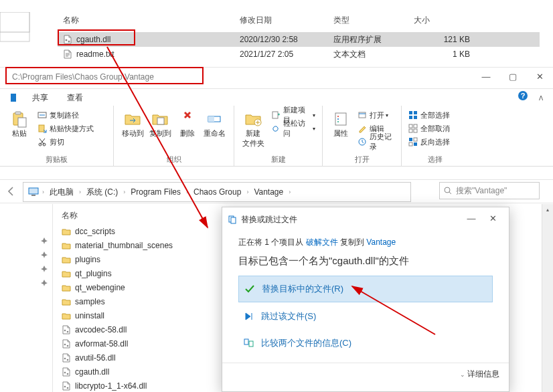 The height and width of the screenshot is (392, 553). I want to click on sidebar-divider, so click(52, 298).